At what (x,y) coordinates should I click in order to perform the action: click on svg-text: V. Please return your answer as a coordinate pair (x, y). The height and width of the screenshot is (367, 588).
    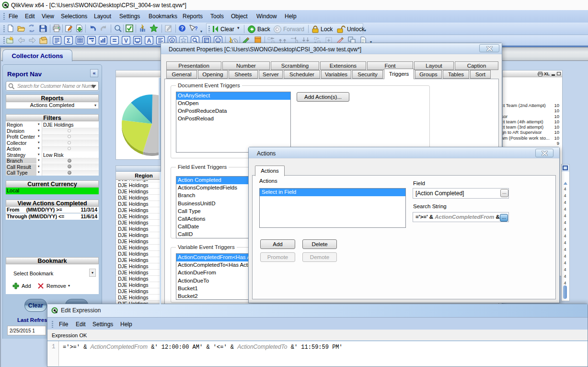
    Looking at the image, I should click on (126, 41).